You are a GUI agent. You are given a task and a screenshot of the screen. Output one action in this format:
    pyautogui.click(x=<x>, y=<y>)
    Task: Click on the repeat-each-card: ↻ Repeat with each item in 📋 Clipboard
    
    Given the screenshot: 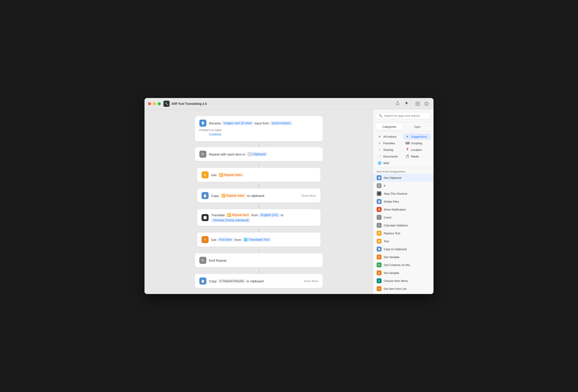 What is the action you would take?
    pyautogui.click(x=259, y=154)
    